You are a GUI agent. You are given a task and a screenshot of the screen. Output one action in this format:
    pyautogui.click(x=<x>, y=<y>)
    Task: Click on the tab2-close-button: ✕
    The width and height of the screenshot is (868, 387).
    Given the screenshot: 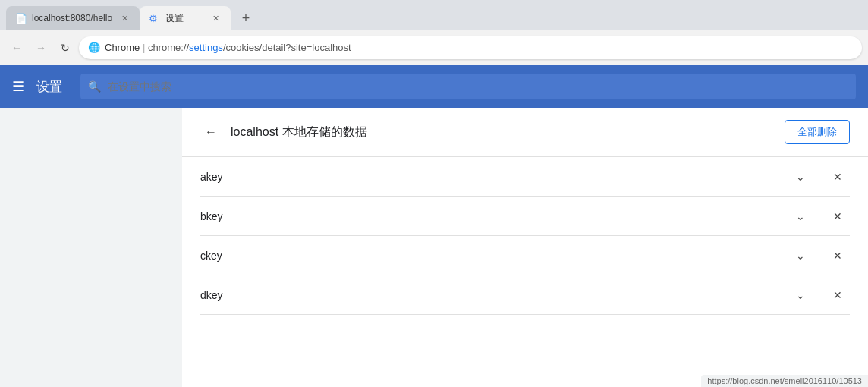 What is the action you would take?
    pyautogui.click(x=215, y=18)
    